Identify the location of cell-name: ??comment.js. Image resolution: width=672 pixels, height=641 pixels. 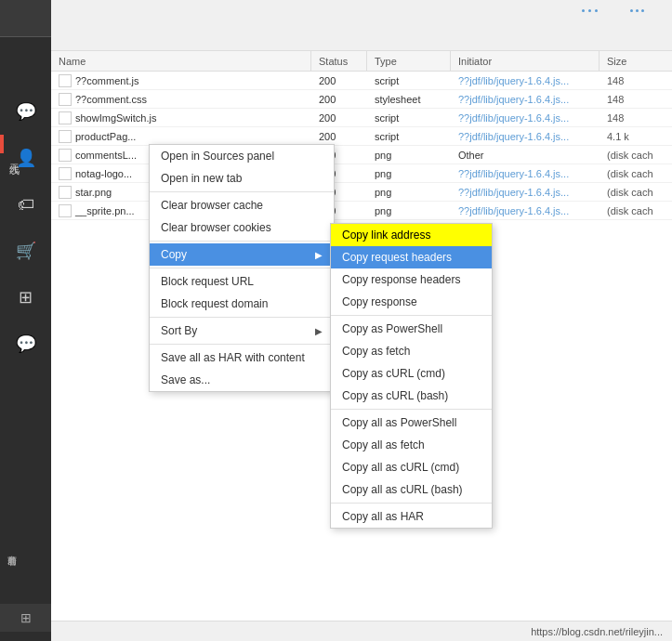
(181, 80).